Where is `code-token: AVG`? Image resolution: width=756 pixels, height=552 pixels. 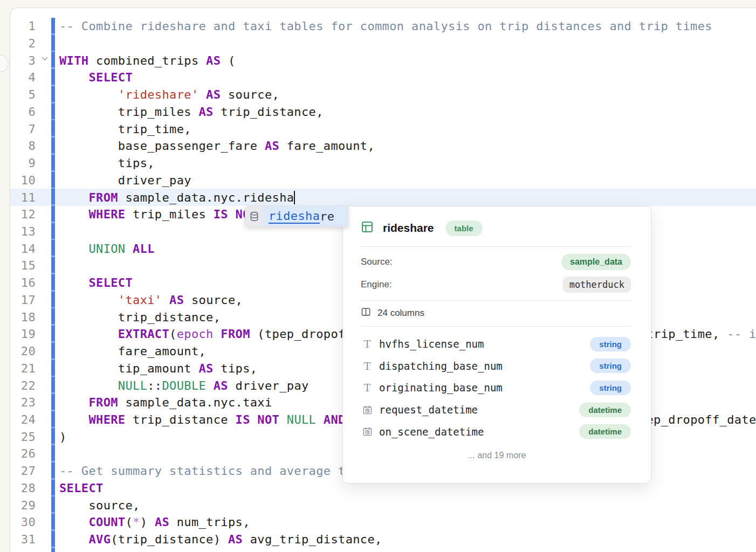 code-token: AVG is located at coordinates (99, 551).